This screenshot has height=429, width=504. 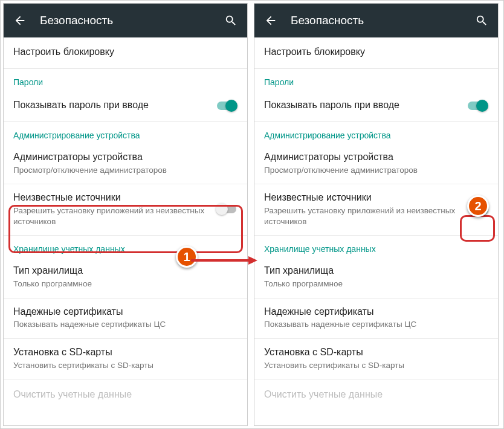 I want to click on unknown-sources-toggle-off, so click(x=227, y=209).